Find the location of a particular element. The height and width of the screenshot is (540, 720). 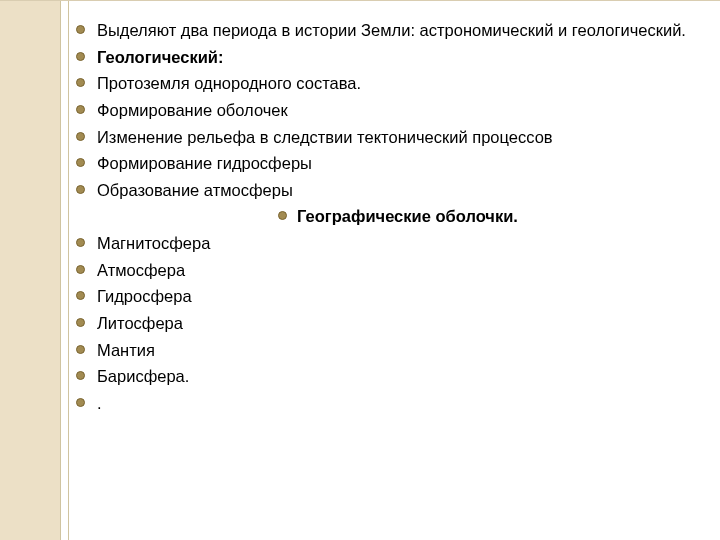

list-item-text: Образование атмосферы is located at coordinates (195, 190).